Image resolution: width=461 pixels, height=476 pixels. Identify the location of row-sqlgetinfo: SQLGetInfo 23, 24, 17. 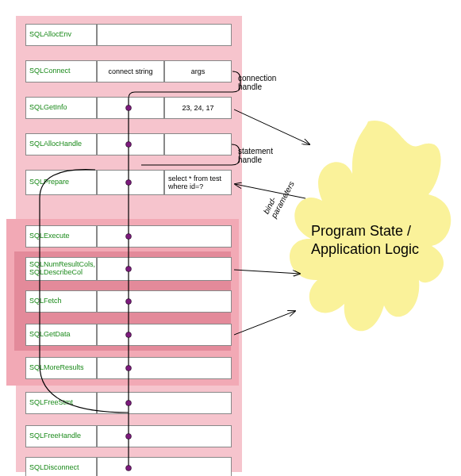
(129, 108).